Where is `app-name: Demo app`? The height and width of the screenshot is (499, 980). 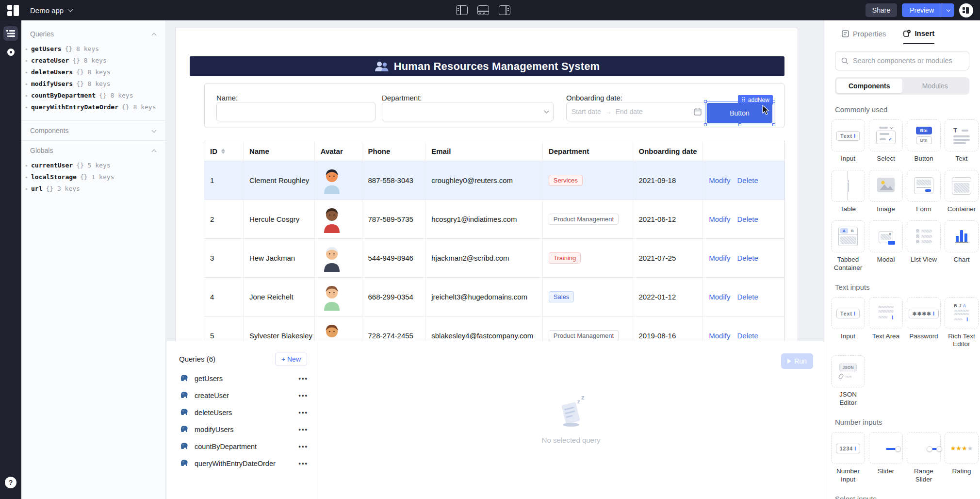
app-name: Demo app is located at coordinates (47, 11).